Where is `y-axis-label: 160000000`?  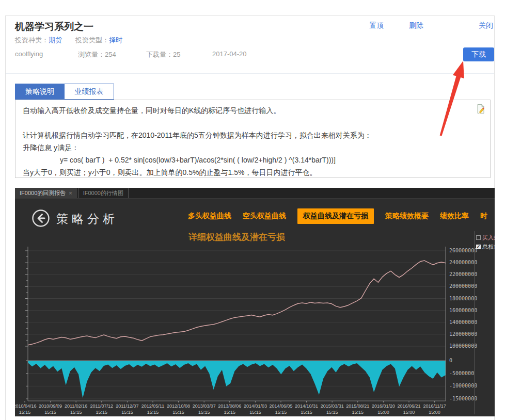 y-axis-label: 160000000 is located at coordinates (463, 311).